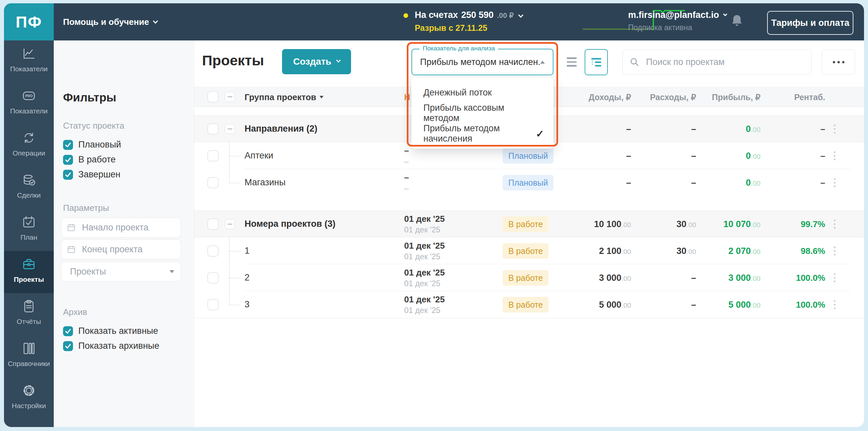 This screenshot has height=431, width=868. I want to click on column-header-profit: Прибыль, ₽, so click(724, 97).